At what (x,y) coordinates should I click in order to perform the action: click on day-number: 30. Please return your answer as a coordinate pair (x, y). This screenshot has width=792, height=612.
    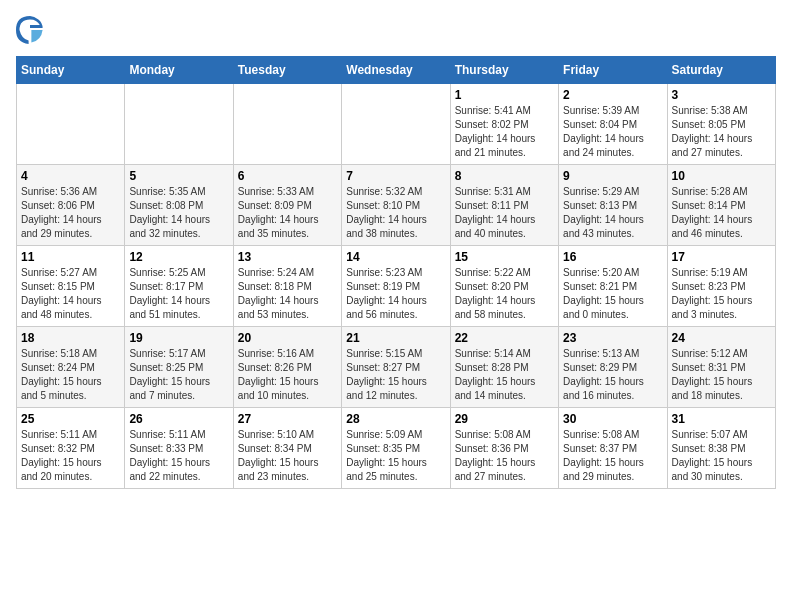
    Looking at the image, I should click on (612, 419).